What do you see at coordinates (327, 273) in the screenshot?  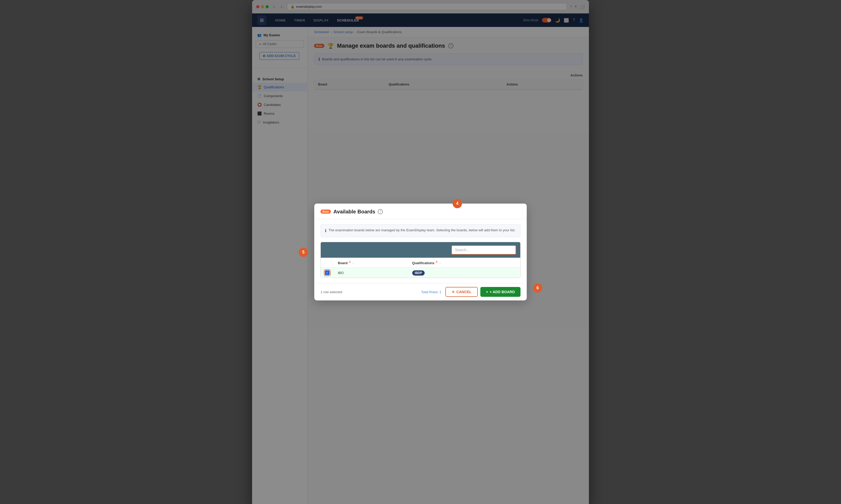 I see `row-checkbox: ✓` at bounding box center [327, 273].